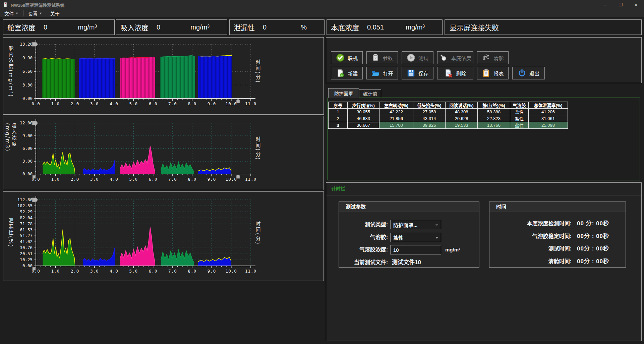  Describe the element at coordinates (251, 104) in the screenshot. I see `svg-text: 11.0` at that location.